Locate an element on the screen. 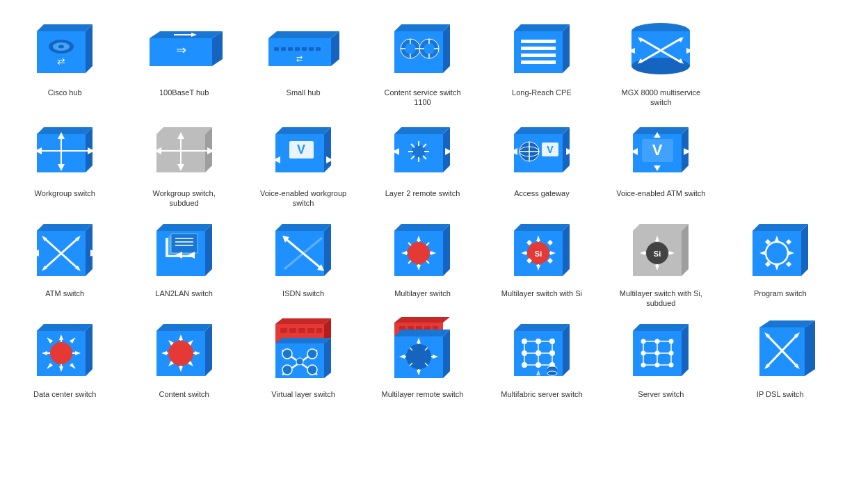 The width and height of the screenshot is (845, 504). icon-item-voice-enabled-workgroup: V Voice-enabled workgroup switch is located at coordinates (303, 161).